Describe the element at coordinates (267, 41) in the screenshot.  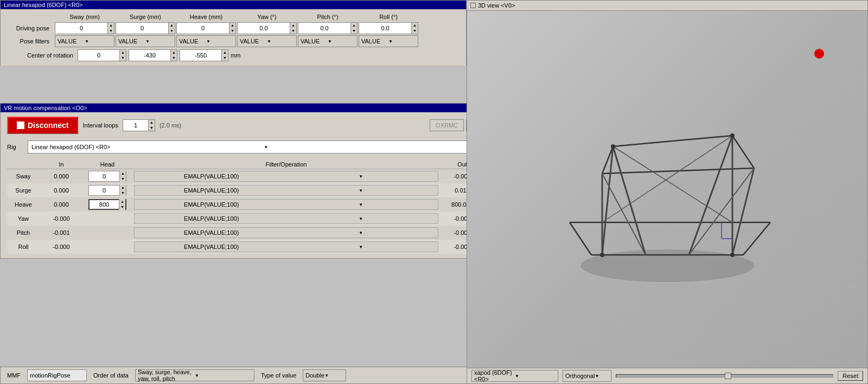
I see `filter-yaw: VALUE ▼` at that location.